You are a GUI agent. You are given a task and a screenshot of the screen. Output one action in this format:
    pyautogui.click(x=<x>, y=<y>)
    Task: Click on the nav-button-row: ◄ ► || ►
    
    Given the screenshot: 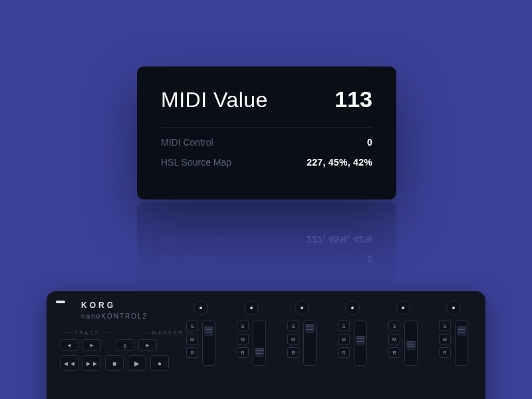 What is the action you would take?
    pyautogui.click(x=118, y=345)
    